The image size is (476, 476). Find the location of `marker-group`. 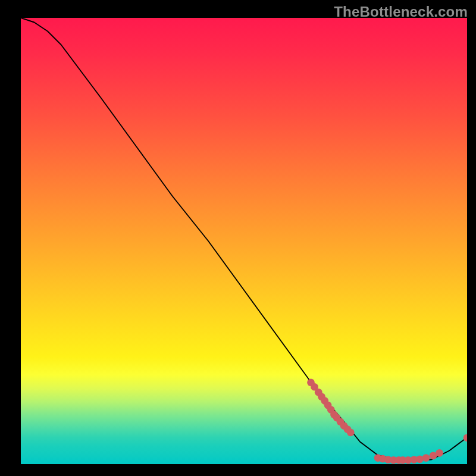

marker-group is located at coordinates (387, 421).